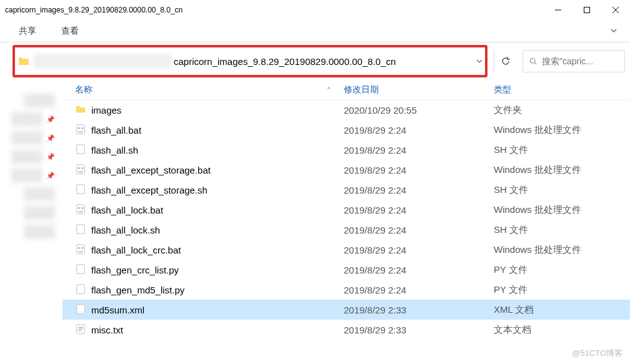 The image size is (630, 364). Describe the element at coordinates (505, 61) in the screenshot. I see `refresh-button` at that location.